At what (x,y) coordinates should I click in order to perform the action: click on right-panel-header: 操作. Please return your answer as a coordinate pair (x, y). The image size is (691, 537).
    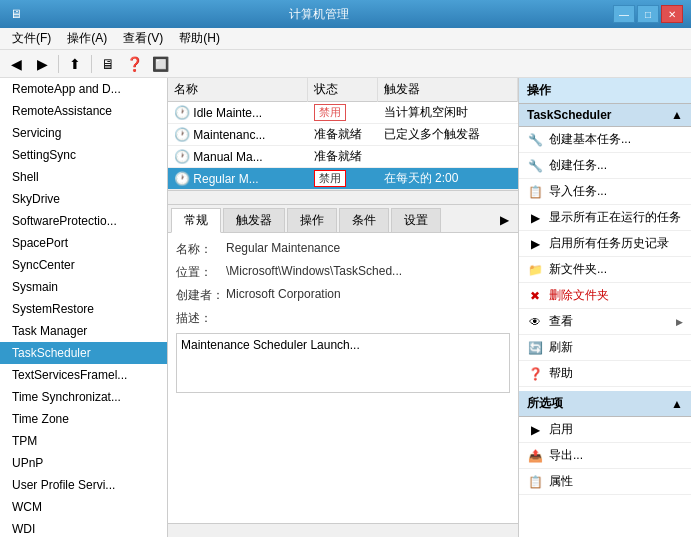
    Looking at the image, I should click on (605, 91).